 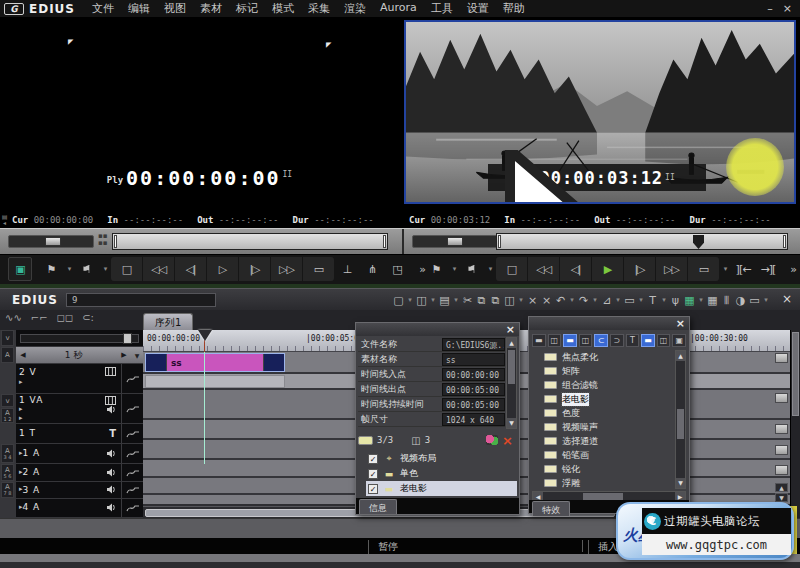 What do you see at coordinates (606, 300) in the screenshot?
I see `add-cut-point-button: ⊿` at bounding box center [606, 300].